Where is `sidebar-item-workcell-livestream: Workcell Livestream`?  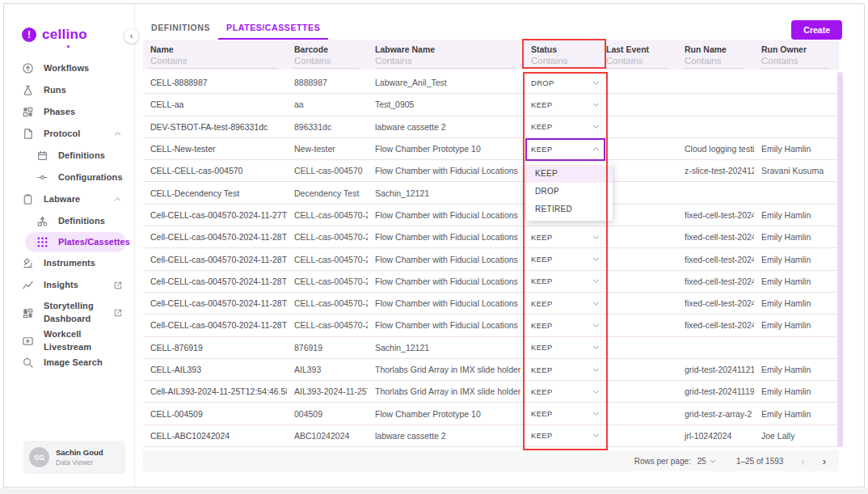 sidebar-item-workcell-livestream: Workcell Livestream is located at coordinates (70, 341).